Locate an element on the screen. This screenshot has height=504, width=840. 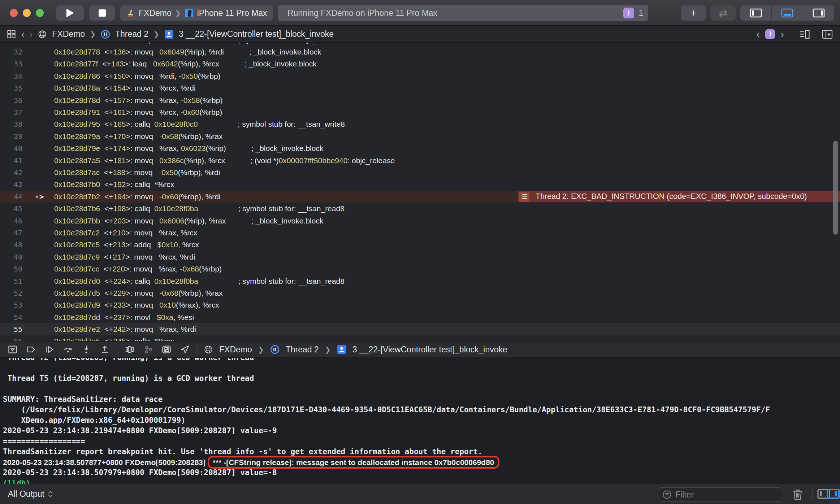
jumpbar-project: FXDemo is located at coordinates (69, 34).